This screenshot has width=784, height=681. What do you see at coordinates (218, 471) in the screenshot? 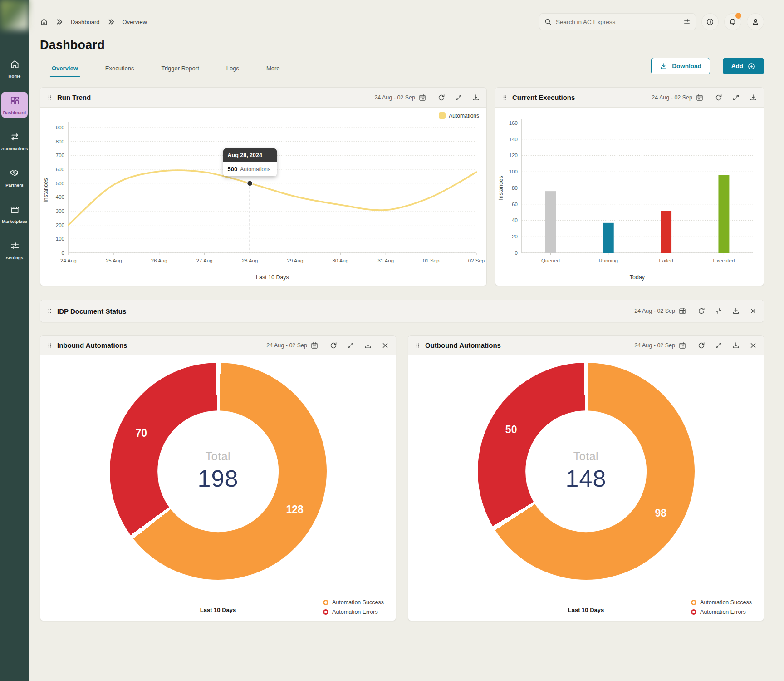
I see `inbound-donut-chart: Total 198 12870` at bounding box center [218, 471].